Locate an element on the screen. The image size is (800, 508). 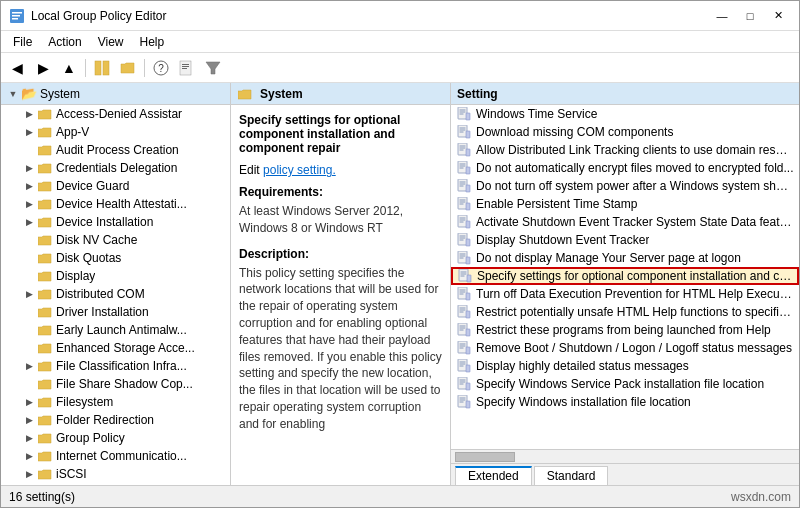
menu-action: Action is located at coordinates (64, 42).